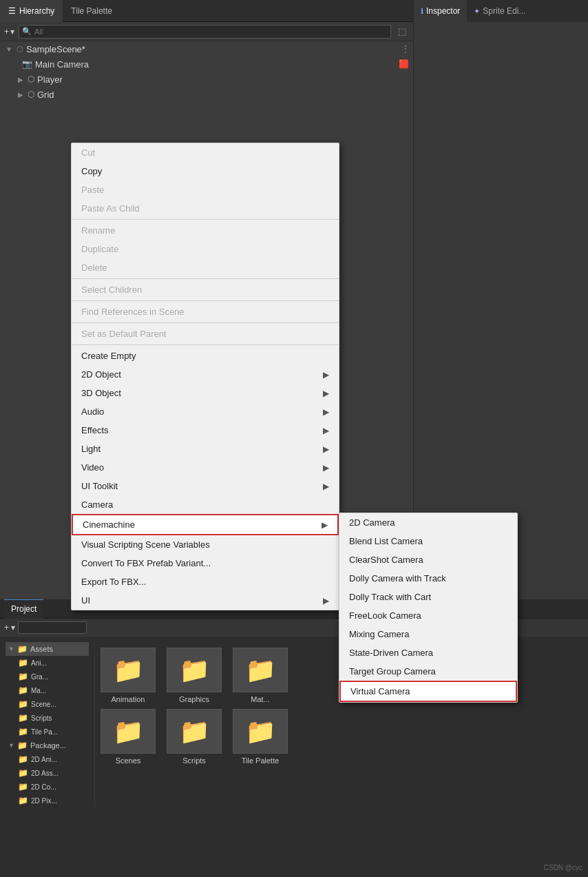 The image size is (588, 877). What do you see at coordinates (95, 430) in the screenshot?
I see `menu-item-effects-label: Effects` at bounding box center [95, 430].